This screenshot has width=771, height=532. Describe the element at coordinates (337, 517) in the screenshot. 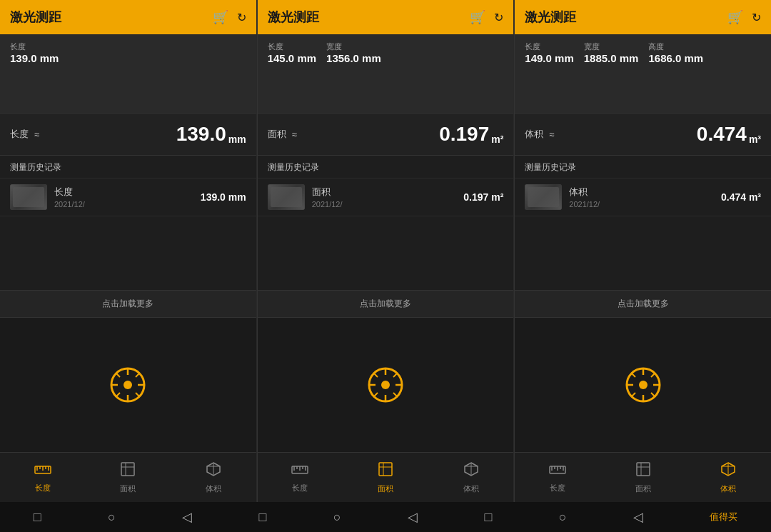

I see `sys-circle-2: ○` at that location.